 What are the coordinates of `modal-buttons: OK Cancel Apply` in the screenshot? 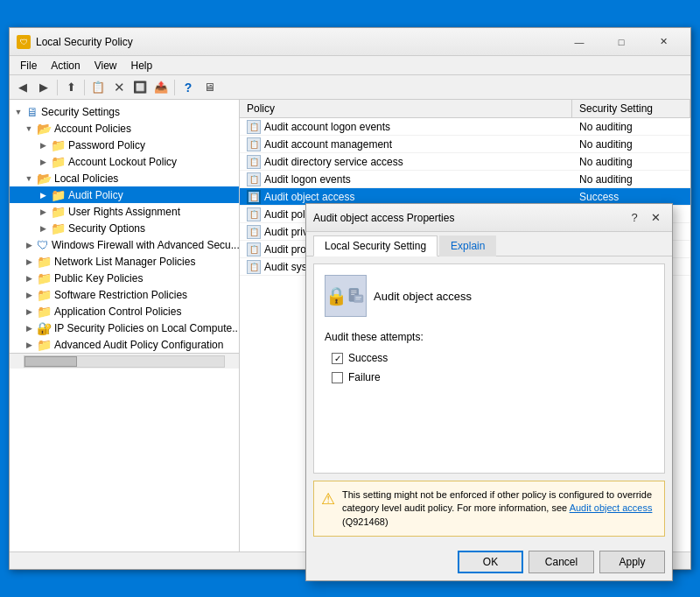 It's located at (489, 562).